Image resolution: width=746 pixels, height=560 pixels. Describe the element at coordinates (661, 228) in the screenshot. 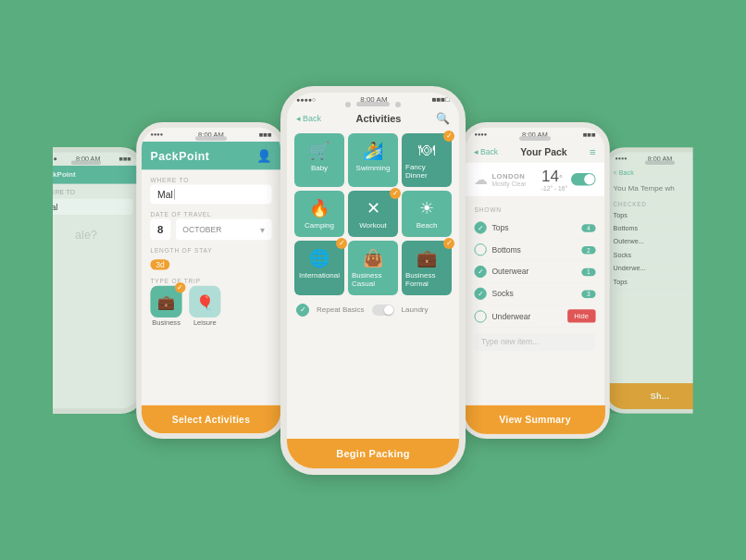

I see `fr-item-bottoms: Bottoms` at that location.